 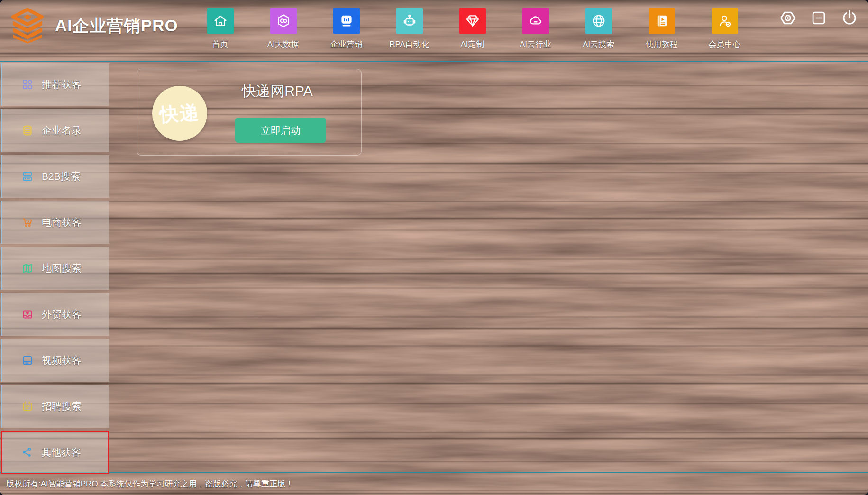 I want to click on sidebar-item-other-active: 其他获客, so click(x=55, y=452).